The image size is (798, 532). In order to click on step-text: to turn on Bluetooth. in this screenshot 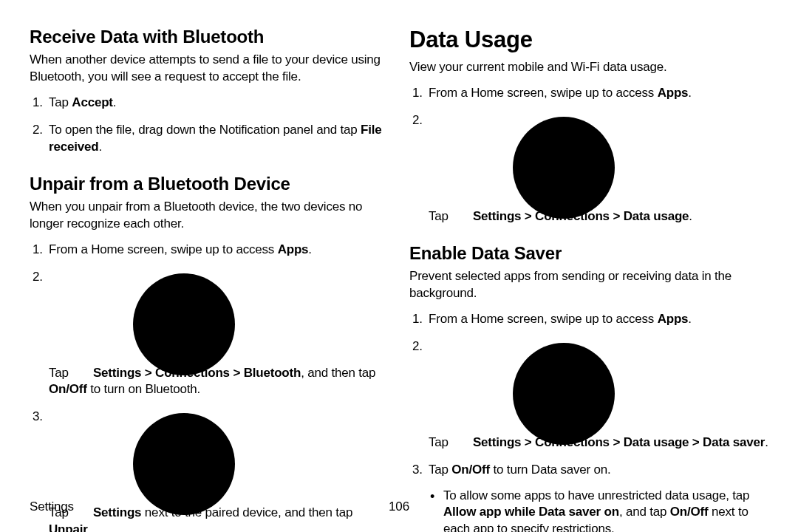, I will do `click(143, 389)`.